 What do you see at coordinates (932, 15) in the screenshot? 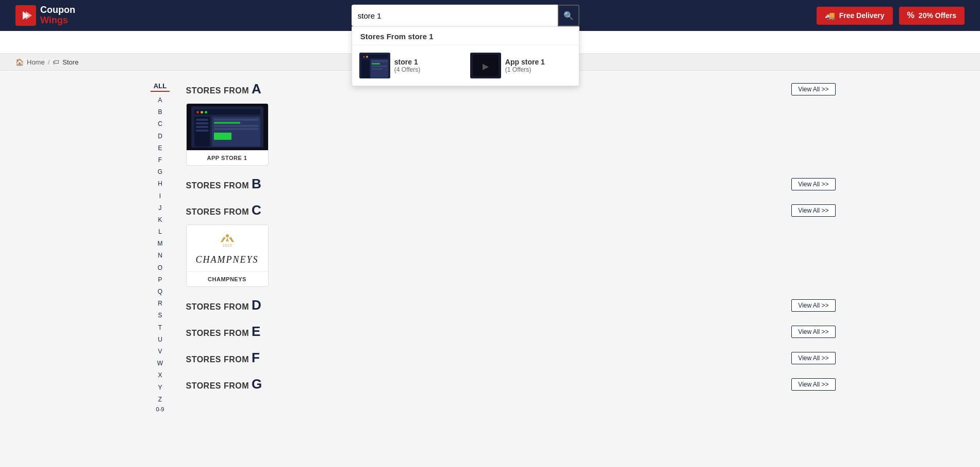
I see `offers-button: % 20% Offers` at bounding box center [932, 15].